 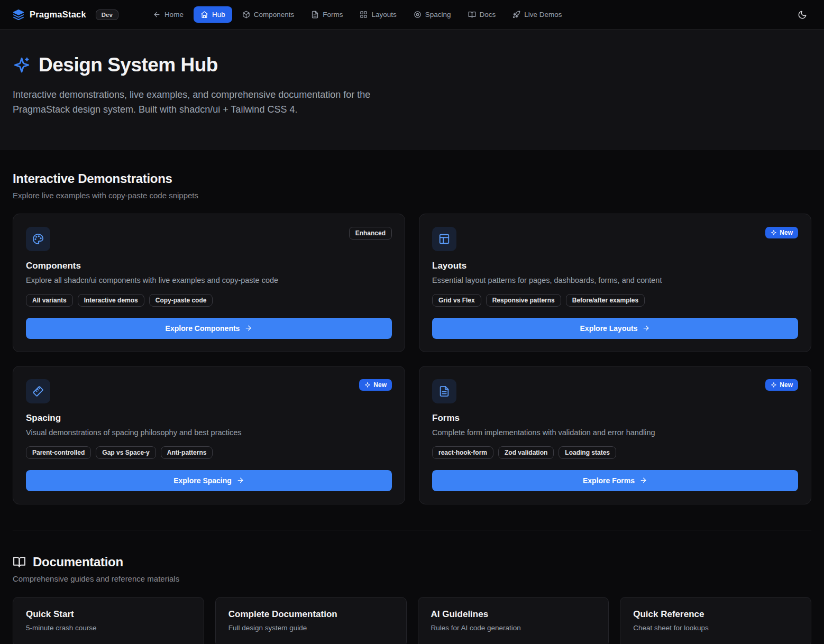 What do you see at coordinates (66, 15) in the screenshot?
I see `brand: PragmaStack Dev` at bounding box center [66, 15].